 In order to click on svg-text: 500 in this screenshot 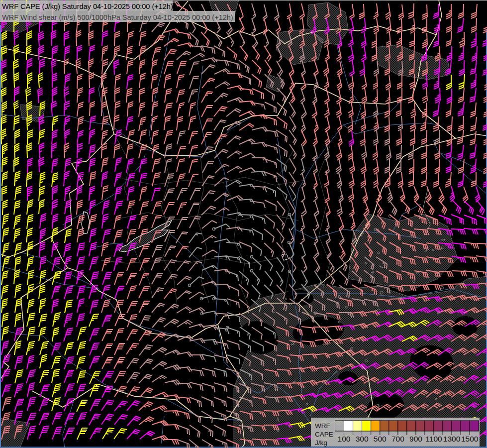, I will do `click(380, 439)`.